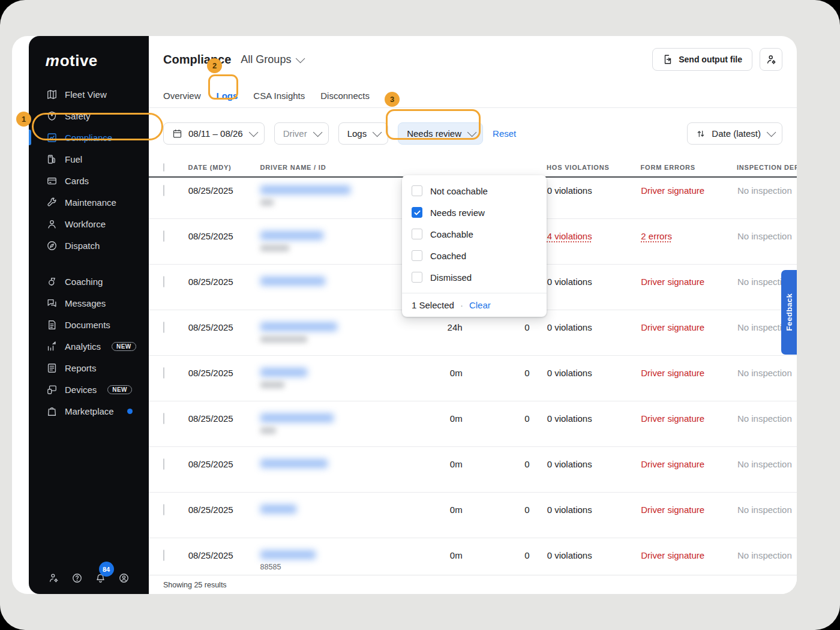 The height and width of the screenshot is (630, 840). I want to click on date-range-filter: 08/11 – 08/26, so click(214, 133).